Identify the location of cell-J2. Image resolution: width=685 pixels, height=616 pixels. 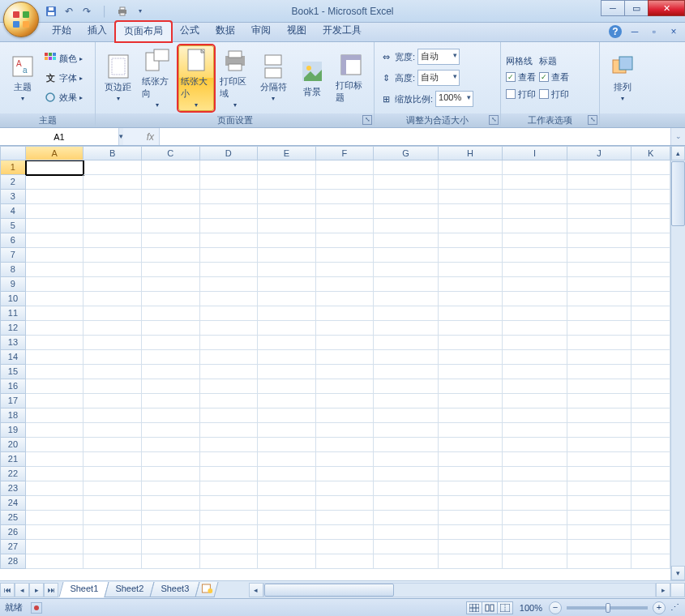
(600, 182).